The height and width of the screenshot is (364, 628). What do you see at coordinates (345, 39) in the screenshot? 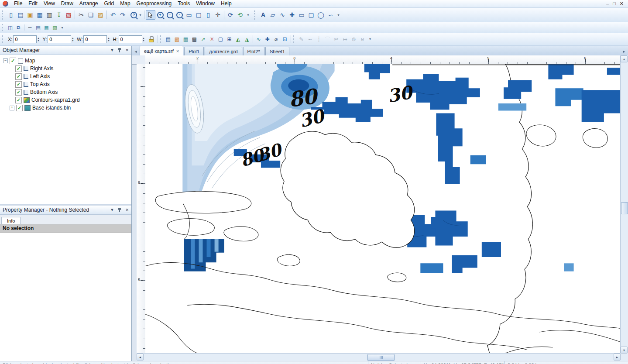
I see `extend-icon: ↦` at bounding box center [345, 39].